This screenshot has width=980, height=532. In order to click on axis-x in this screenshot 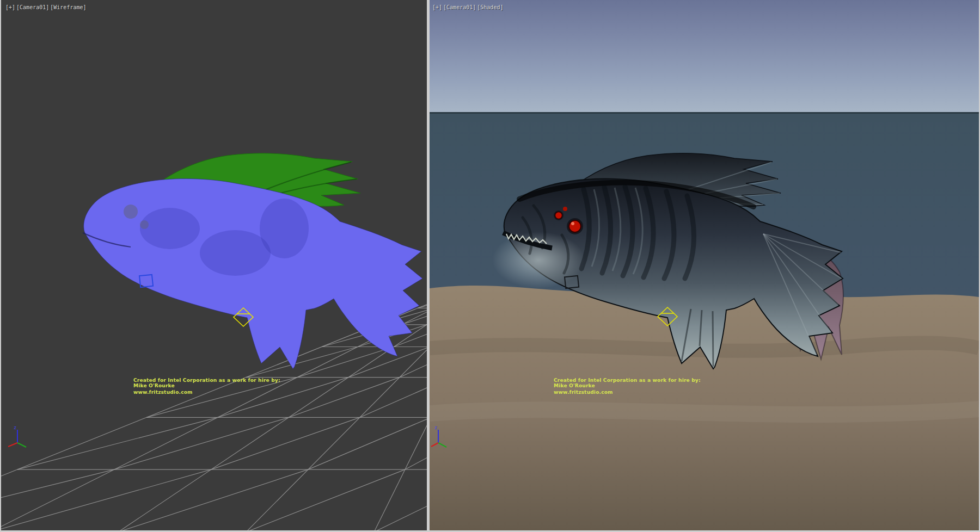, I will do `click(13, 445)`.